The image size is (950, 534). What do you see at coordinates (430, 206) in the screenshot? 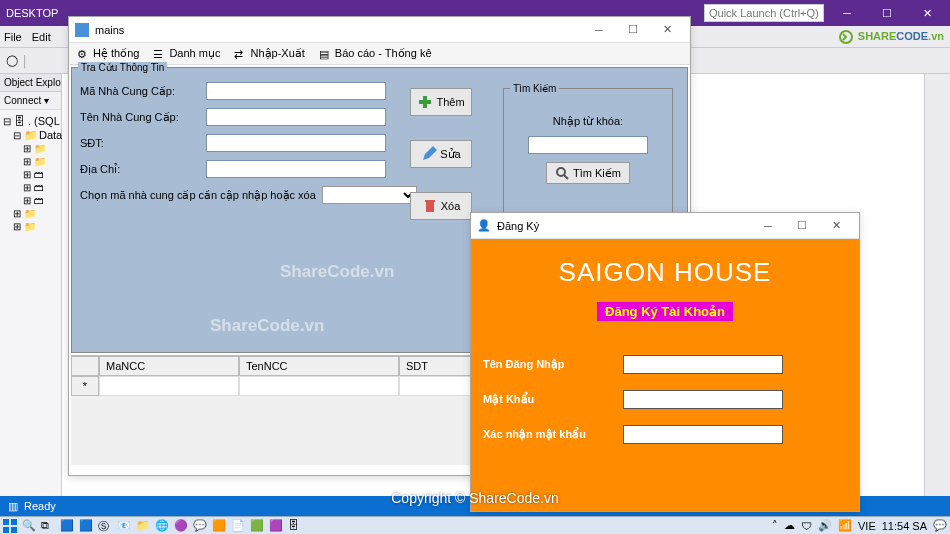
I see `trash-icon` at bounding box center [430, 206].